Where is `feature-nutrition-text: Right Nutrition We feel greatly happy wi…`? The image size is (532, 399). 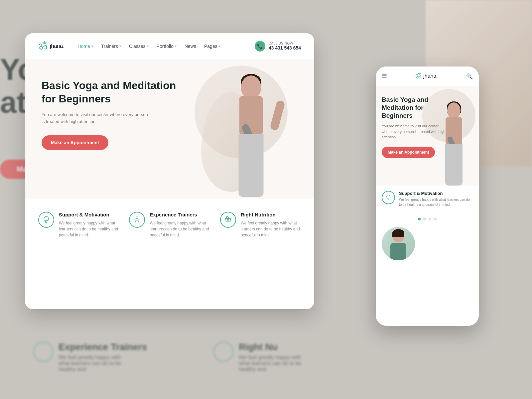 feature-nutrition-text: Right Nutrition We feel greatly happy wi… is located at coordinates (271, 225).